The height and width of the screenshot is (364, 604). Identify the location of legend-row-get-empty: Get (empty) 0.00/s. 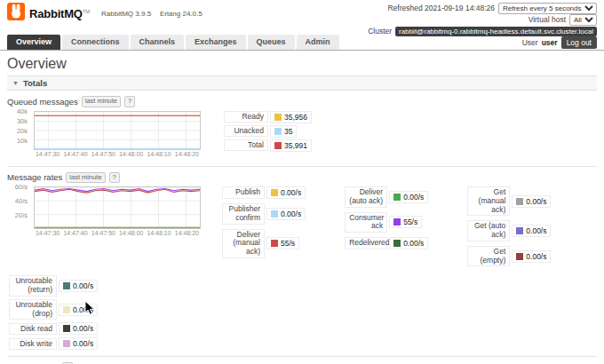
(509, 257).